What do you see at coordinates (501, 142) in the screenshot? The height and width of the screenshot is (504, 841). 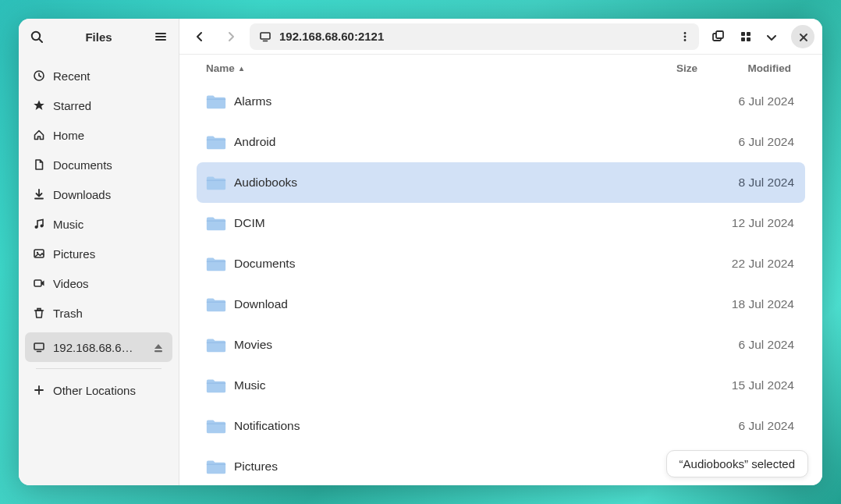 I see `file-row: Android6 Jul 2024` at bounding box center [501, 142].